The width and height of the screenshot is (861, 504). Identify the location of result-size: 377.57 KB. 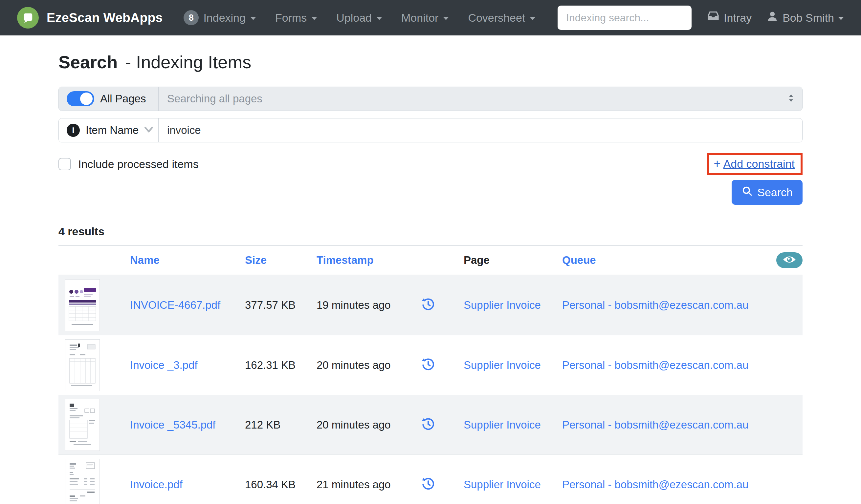
(281, 305).